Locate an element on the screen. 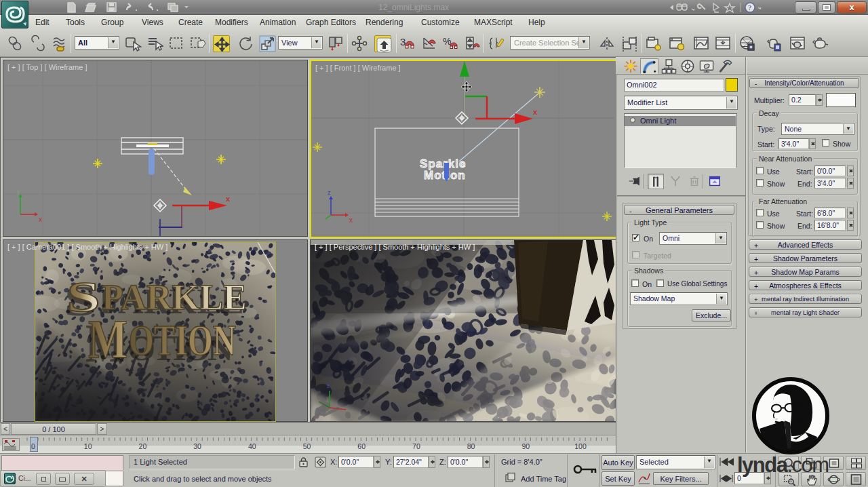 This screenshot has width=868, height=487. svg-text: 3 is located at coordinates (403, 42).